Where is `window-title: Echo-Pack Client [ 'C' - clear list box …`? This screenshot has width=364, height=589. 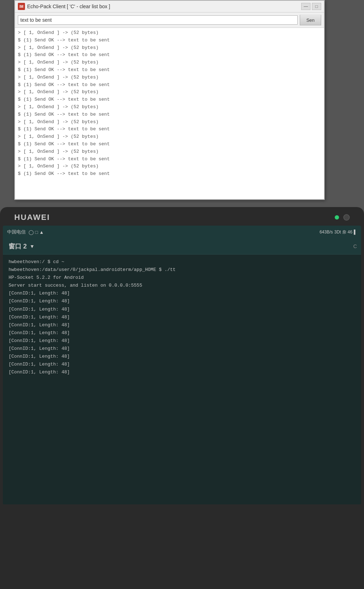
window-title: Echo-Pack Client [ 'C' - clear list box … is located at coordinates (69, 6).